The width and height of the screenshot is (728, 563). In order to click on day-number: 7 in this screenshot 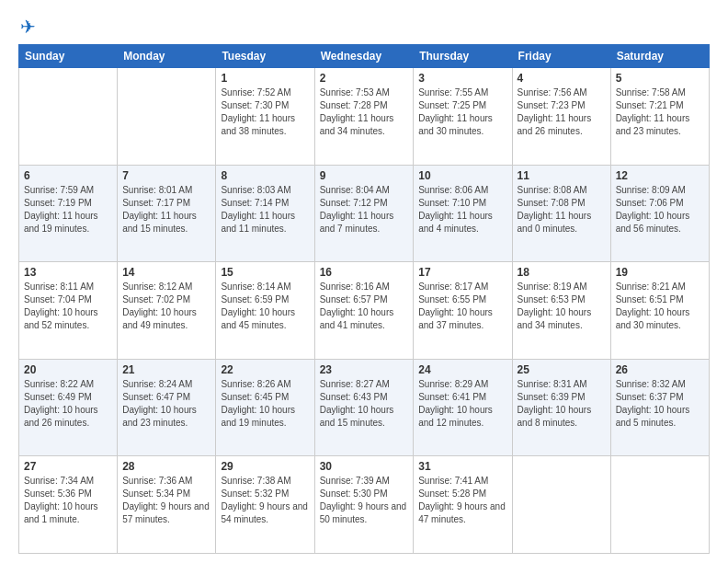, I will do `click(166, 176)`.